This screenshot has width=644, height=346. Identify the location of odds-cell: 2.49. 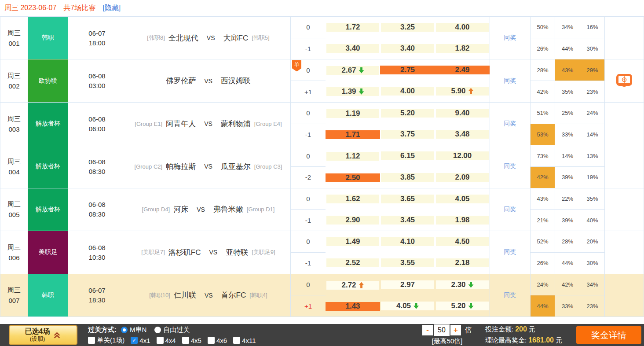
(462, 70).